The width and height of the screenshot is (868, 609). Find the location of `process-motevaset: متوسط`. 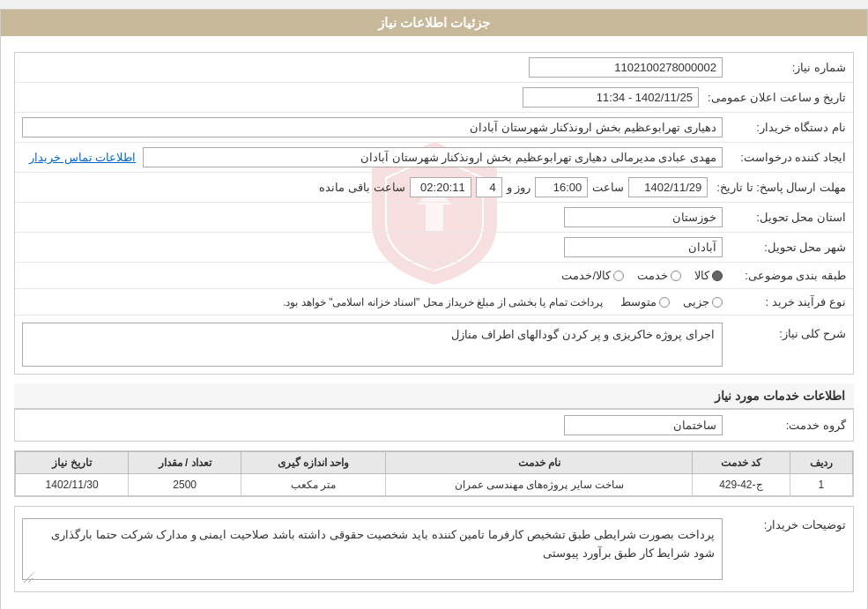

process-motevaset: متوسط is located at coordinates (645, 301).